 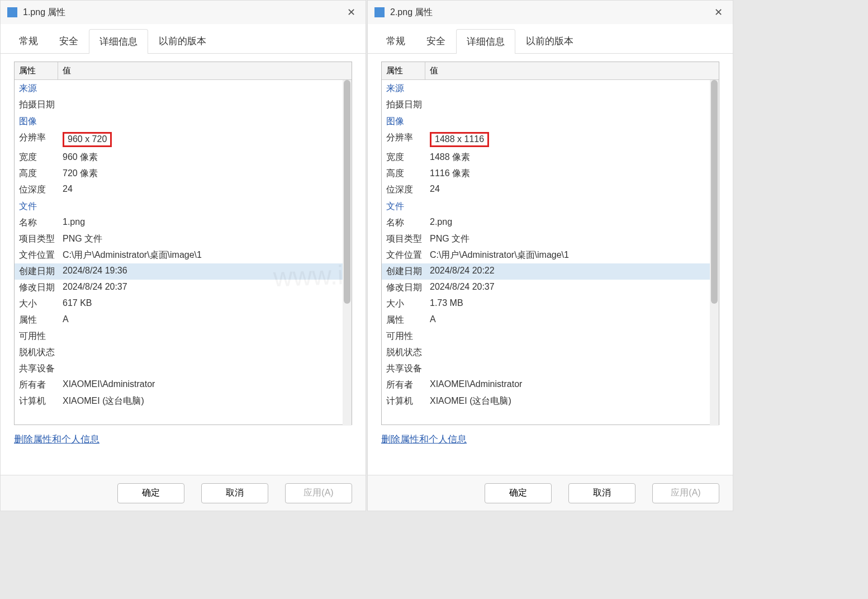 I want to click on property-value: 2024/8/24 20:37, so click(x=205, y=287).